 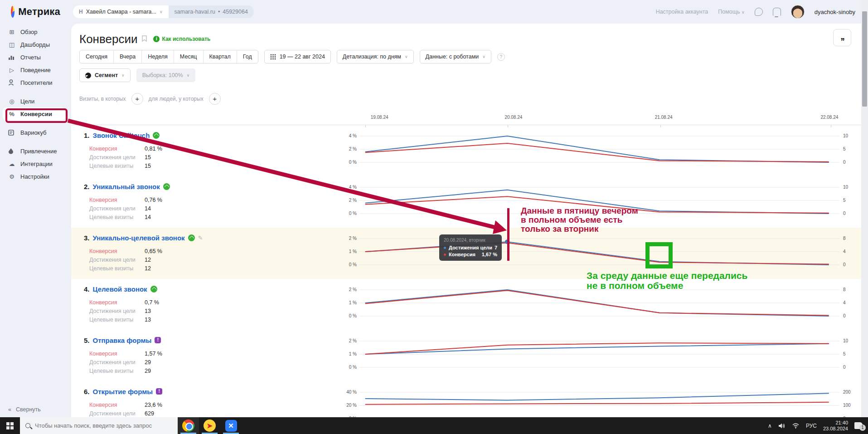 I want to click on goal-row: 2. Уникальный звонок ✎ Конверсия0,76 % Д…, so click(x=466, y=202).